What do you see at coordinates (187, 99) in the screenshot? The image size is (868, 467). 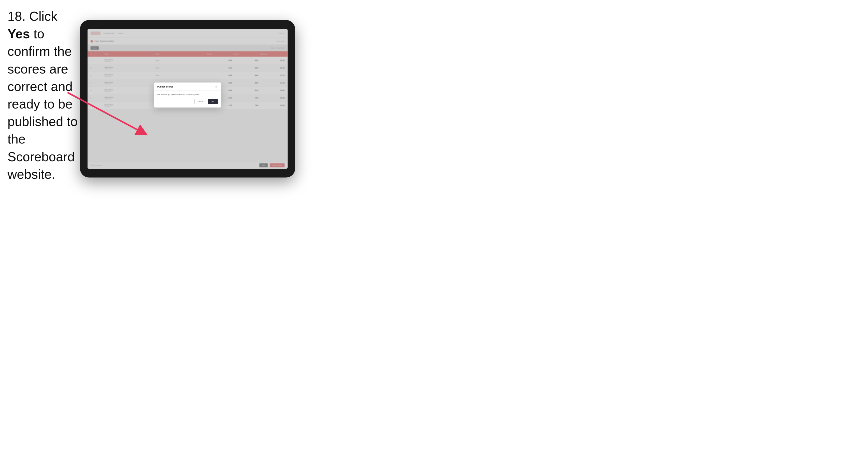 I see `tablet-device: Competition Info Events Sign out Figure …` at bounding box center [187, 99].